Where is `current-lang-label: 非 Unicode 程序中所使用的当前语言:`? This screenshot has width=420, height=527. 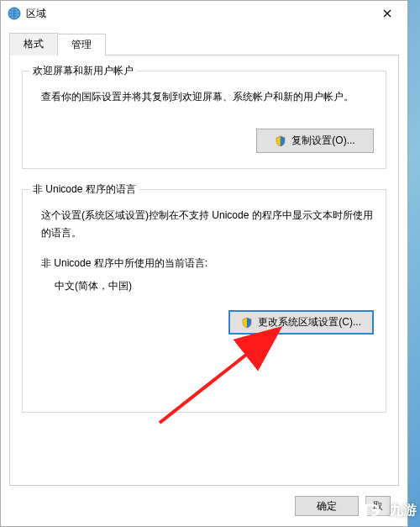 current-lang-label: 非 Unicode 程序中所使用的当前语言: is located at coordinates (207, 264).